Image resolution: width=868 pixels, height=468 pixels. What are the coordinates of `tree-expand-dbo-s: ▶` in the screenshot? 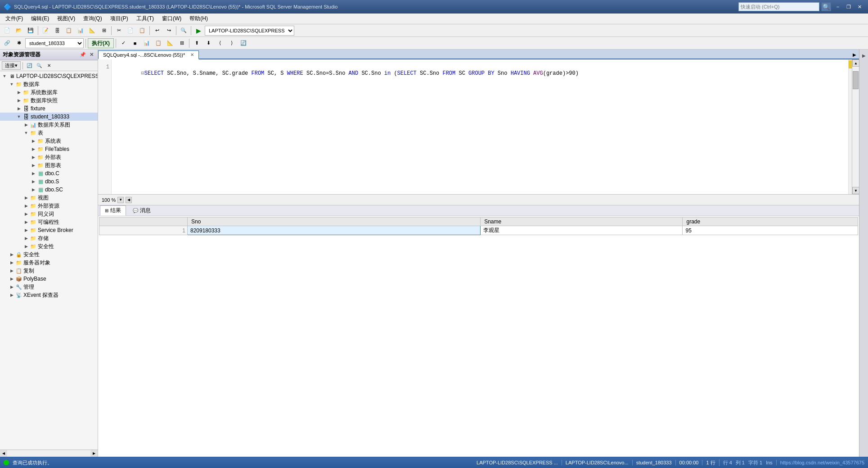 It's located at (33, 182).